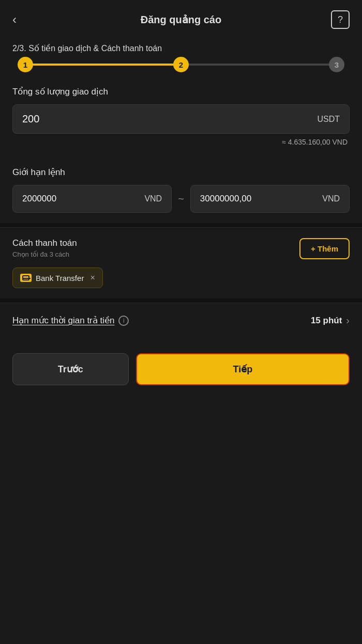 The width and height of the screenshot is (362, 644). Describe the element at coordinates (181, 142) in the screenshot. I see `approx-value: ≈ 4.635.160,00 VND` at that location.